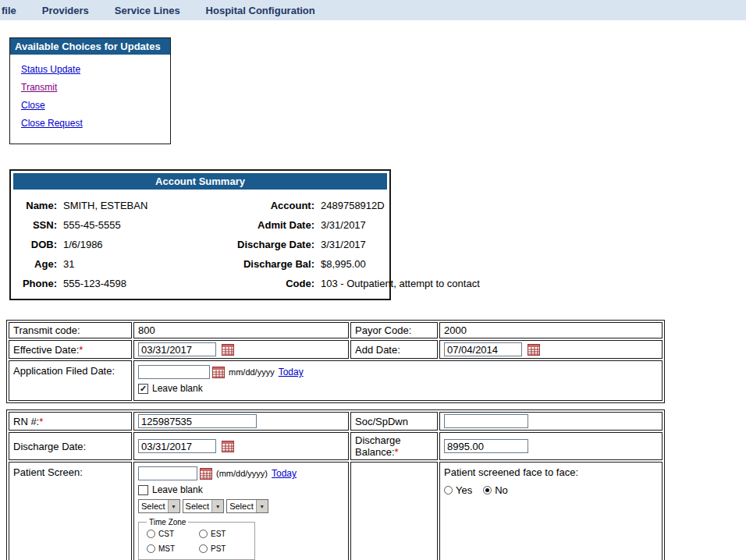  I want to click on summary-value: $8,995.00, so click(353, 264).